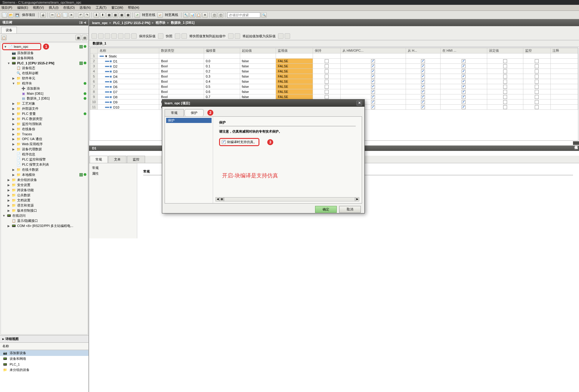 Image resolution: width=579 pixels, height=392 pixels. What do you see at coordinates (264, 15) in the screenshot?
I see `search-icon: 🔍` at bounding box center [264, 15].